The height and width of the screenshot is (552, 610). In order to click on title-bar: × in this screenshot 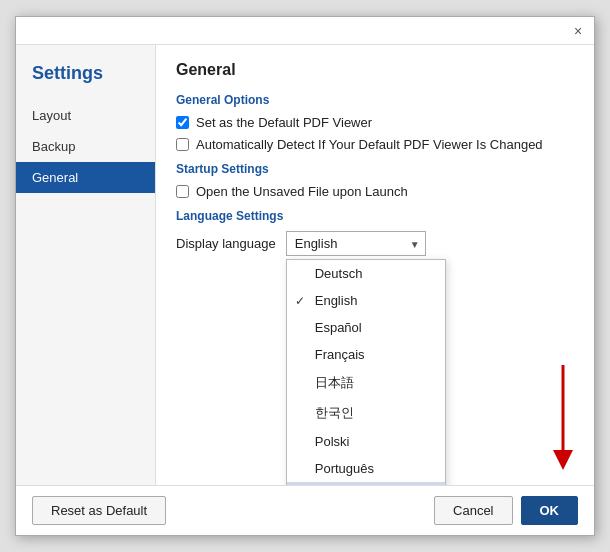, I will do `click(305, 31)`.